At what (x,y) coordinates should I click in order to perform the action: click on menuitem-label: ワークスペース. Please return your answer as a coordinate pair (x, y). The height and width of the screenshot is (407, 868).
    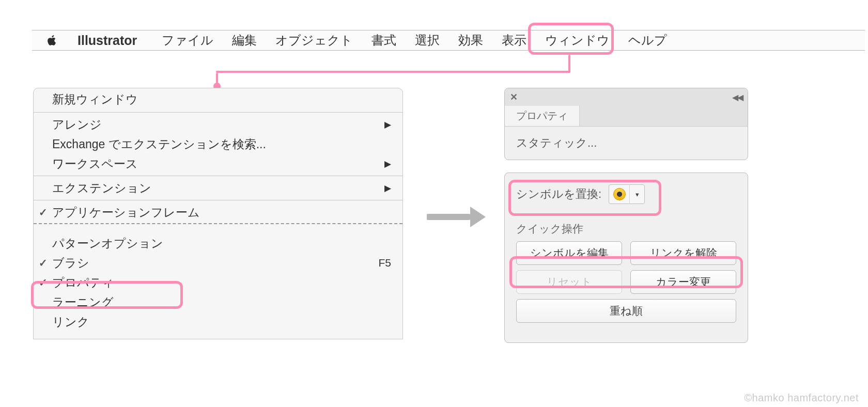
    Looking at the image, I should click on (95, 164).